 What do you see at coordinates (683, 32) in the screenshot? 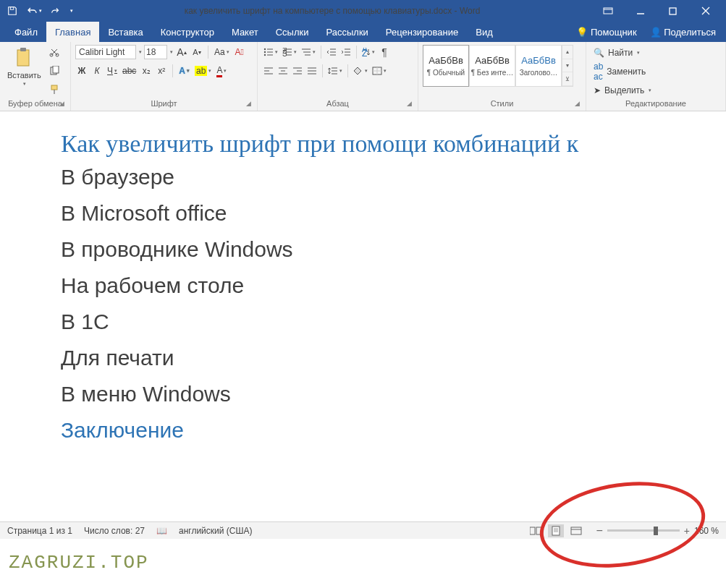
I see `share-button: 👤 Поделиться` at bounding box center [683, 32].